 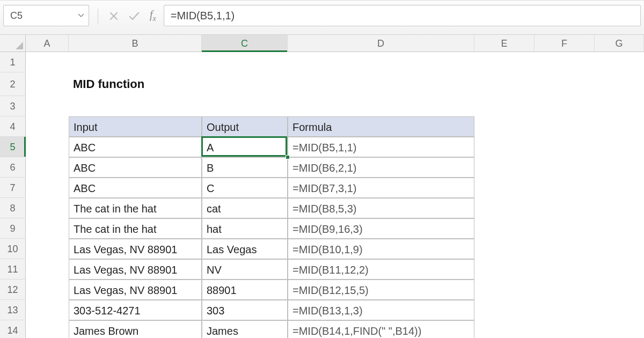 I want to click on cancel-icon, so click(x=114, y=16).